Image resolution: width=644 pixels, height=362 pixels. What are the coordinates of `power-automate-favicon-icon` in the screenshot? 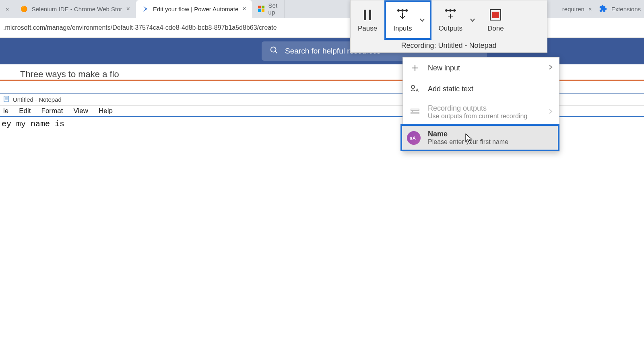 It's located at (145, 9).